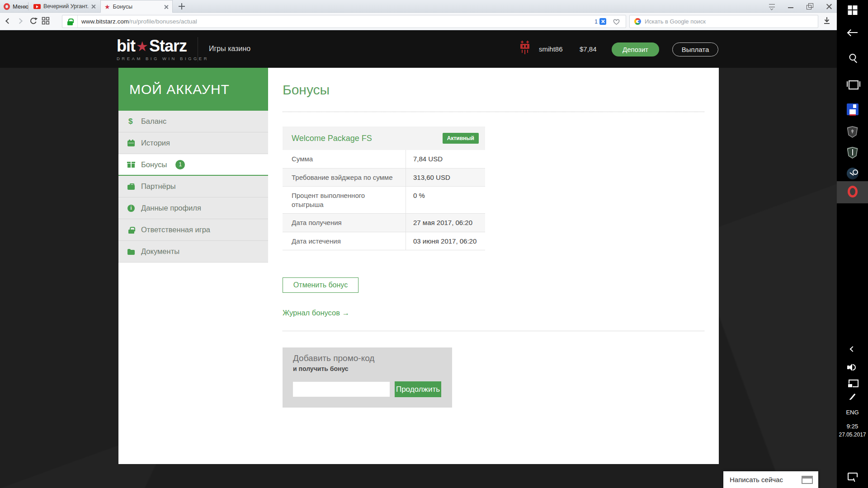 The width and height of the screenshot is (868, 488). I want to click on tab-bonuses-active: ★ Бонусы, so click(137, 6).